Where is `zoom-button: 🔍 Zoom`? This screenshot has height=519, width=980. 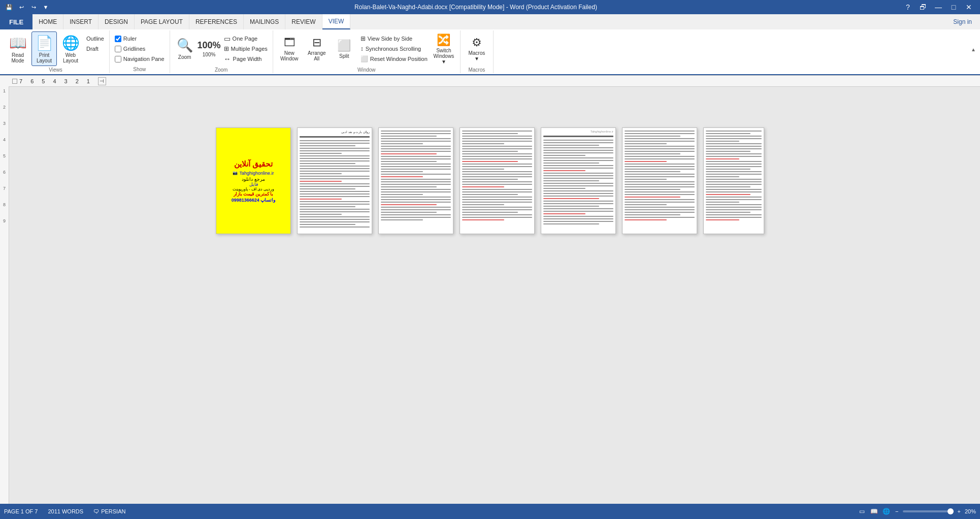 zoom-button: 🔍 Zoom is located at coordinates (185, 49).